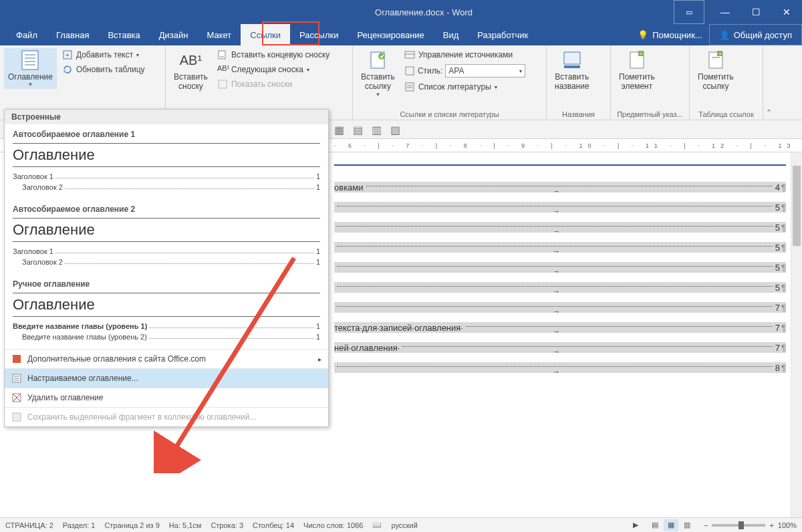 Image resolution: width=802 pixels, height=532 pixels. What do you see at coordinates (166, 378) in the screenshot?
I see `custom-toc: Настраиваемое оглавление...` at bounding box center [166, 378].